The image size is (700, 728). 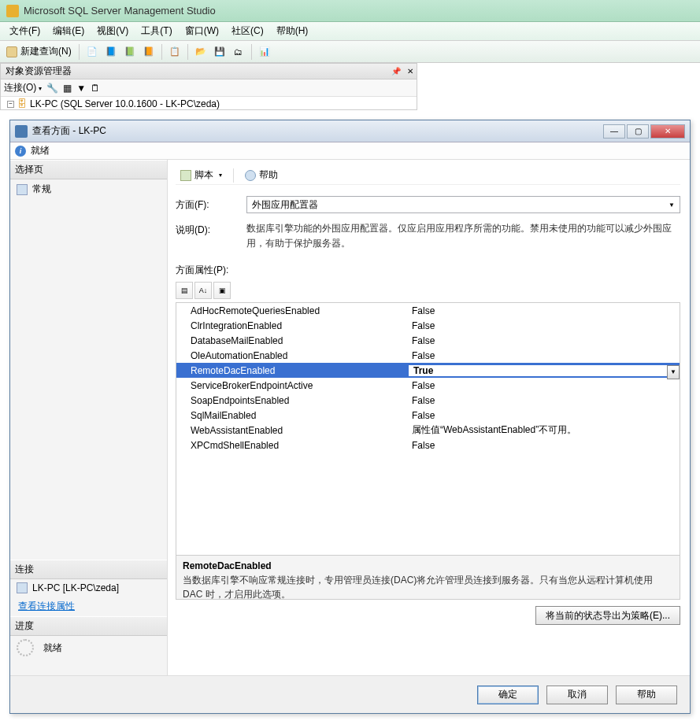 What do you see at coordinates (220, 52) in the screenshot?
I see `save-icon: 💾` at bounding box center [220, 52].